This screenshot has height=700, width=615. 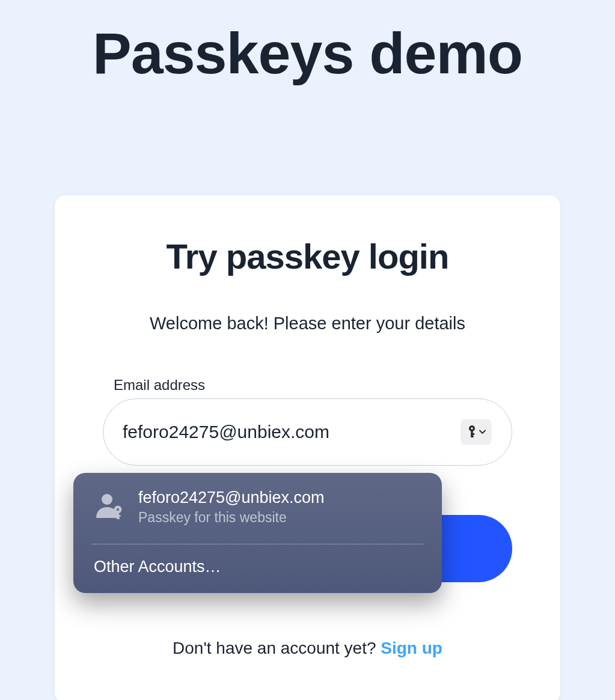 What do you see at coordinates (308, 323) in the screenshot?
I see `card-subtitle: Welcome back! Please enter your details` at bounding box center [308, 323].